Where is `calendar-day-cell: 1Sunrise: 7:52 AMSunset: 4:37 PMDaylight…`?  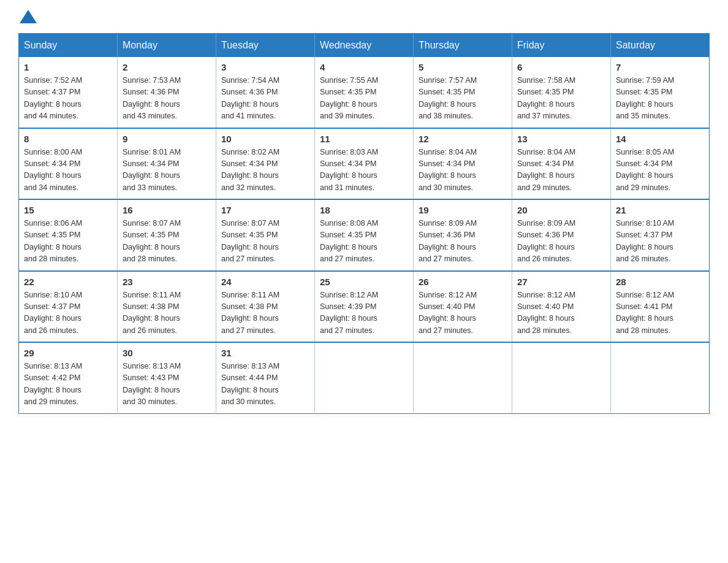 calendar-day-cell: 1Sunrise: 7:52 AMSunset: 4:37 PMDaylight… is located at coordinates (69, 93).